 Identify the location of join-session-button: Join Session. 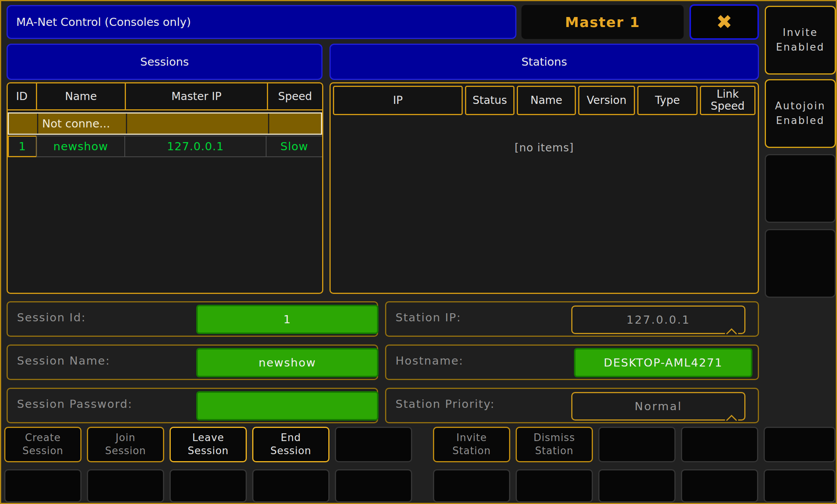
(126, 445).